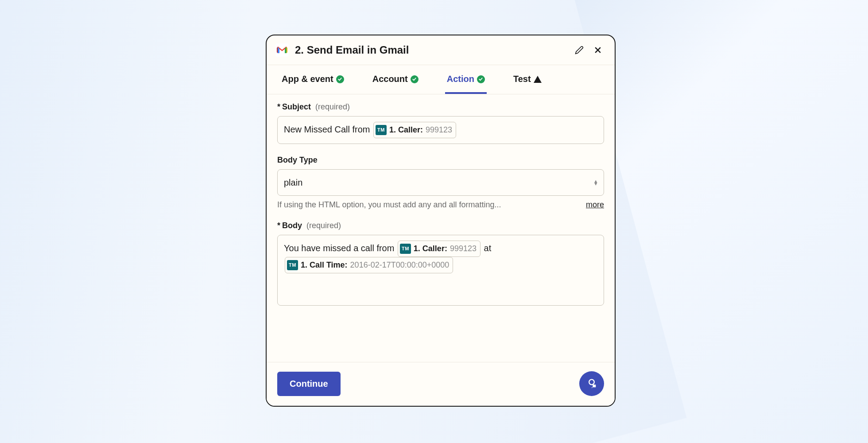  What do you see at coordinates (297, 107) in the screenshot?
I see `label-text: Subject` at bounding box center [297, 107].